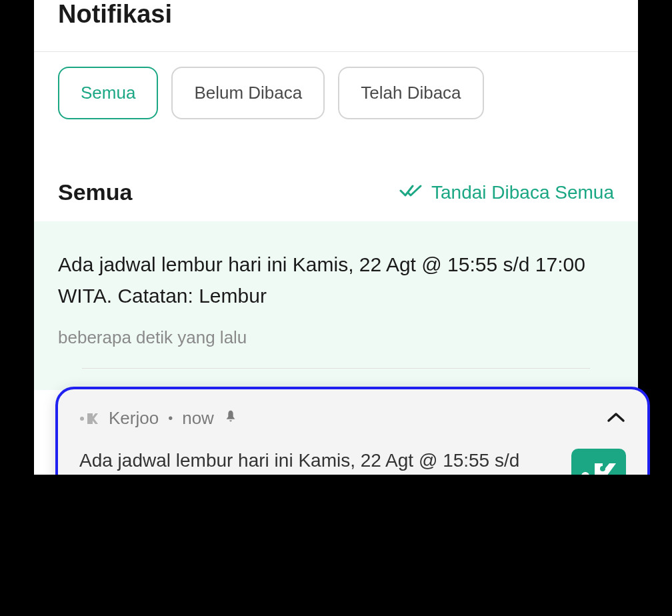 Image resolution: width=672 pixels, height=616 pixels. I want to click on push-time: now, so click(198, 419).